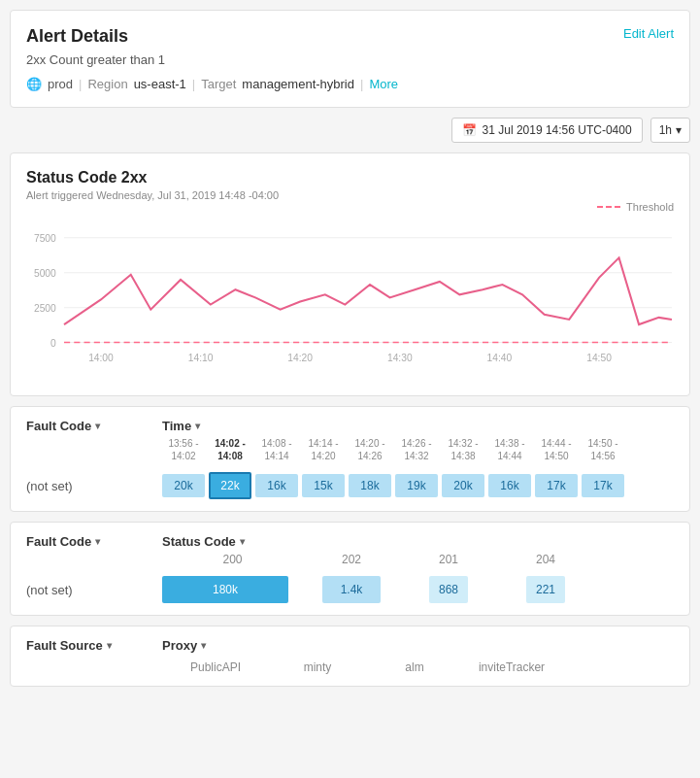 Image resolution: width=700 pixels, height=778 pixels. I want to click on svg-text: 14:30, so click(400, 357).